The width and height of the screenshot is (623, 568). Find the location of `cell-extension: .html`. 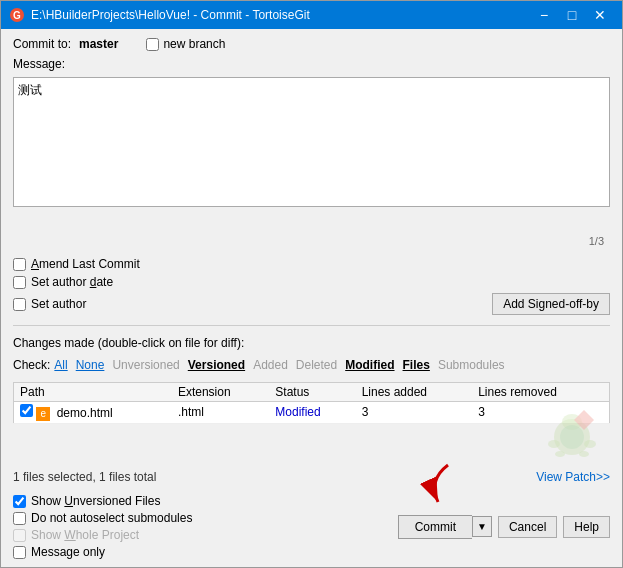

cell-extension: .html is located at coordinates (220, 413).